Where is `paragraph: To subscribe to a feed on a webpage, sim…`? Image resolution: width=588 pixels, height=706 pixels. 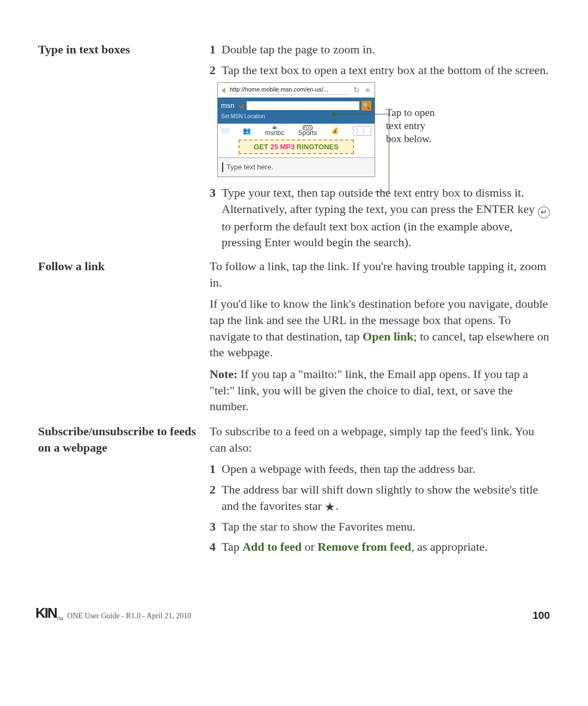
paragraph: To subscribe to a feed on a webpage, sim… is located at coordinates (380, 439).